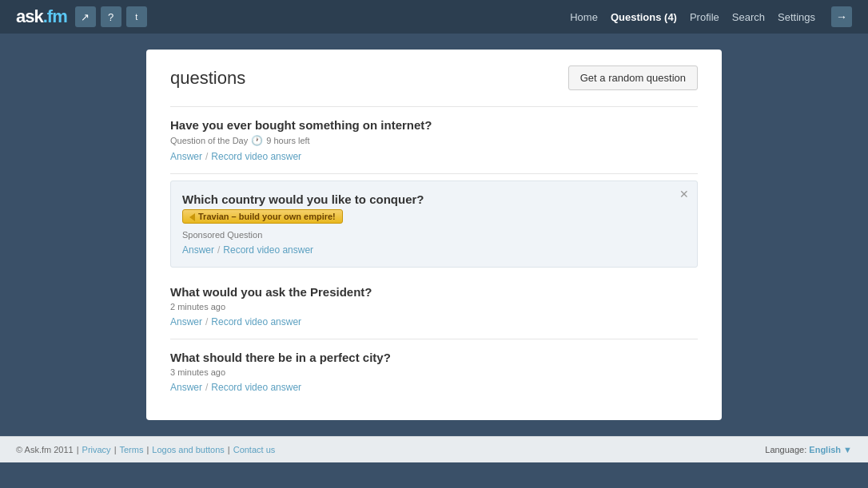 The image size is (868, 488). I want to click on sponsored-badge-wrapper: Travian – build your own empire!, so click(434, 220).